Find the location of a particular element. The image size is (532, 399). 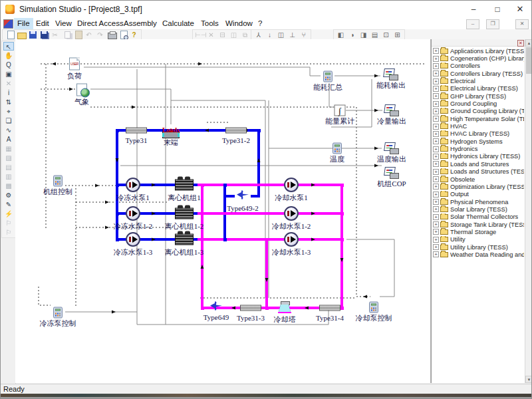

layer-4-icon: ▥ is located at coordinates (9, 177).